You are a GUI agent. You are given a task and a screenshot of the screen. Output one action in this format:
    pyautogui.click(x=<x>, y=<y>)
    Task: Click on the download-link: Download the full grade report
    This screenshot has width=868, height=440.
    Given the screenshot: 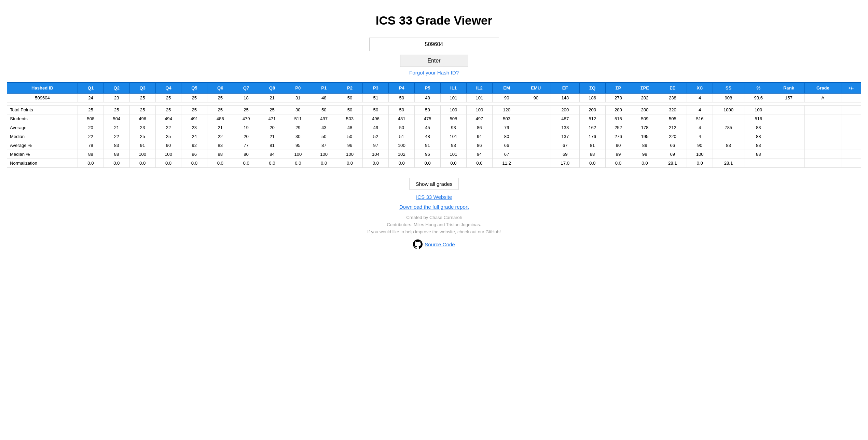 What is the action you would take?
    pyautogui.click(x=434, y=207)
    